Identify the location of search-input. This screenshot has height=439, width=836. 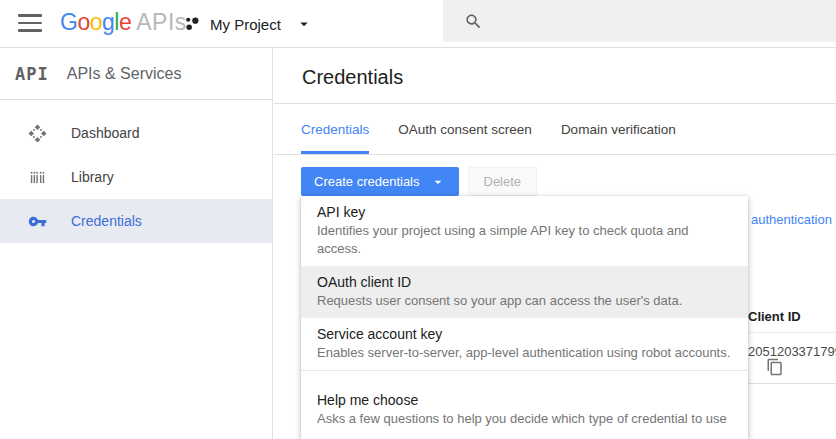
(645, 21).